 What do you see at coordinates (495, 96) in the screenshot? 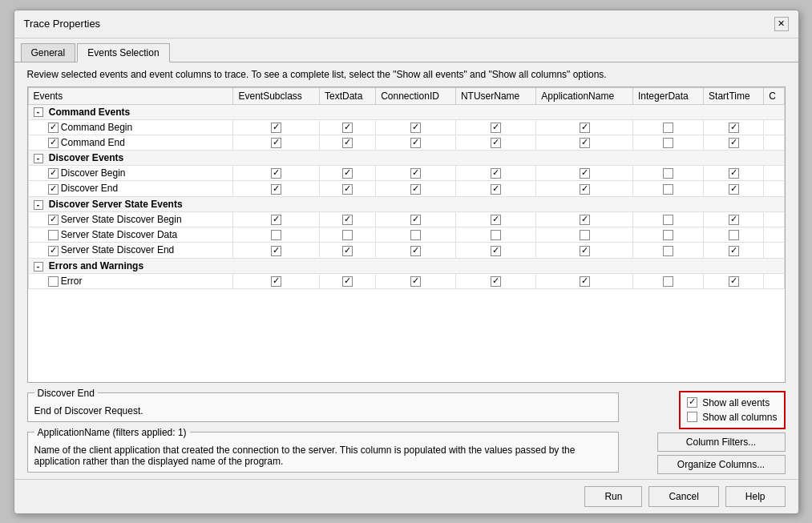
I see `col-ntusername: NTUserName` at bounding box center [495, 96].